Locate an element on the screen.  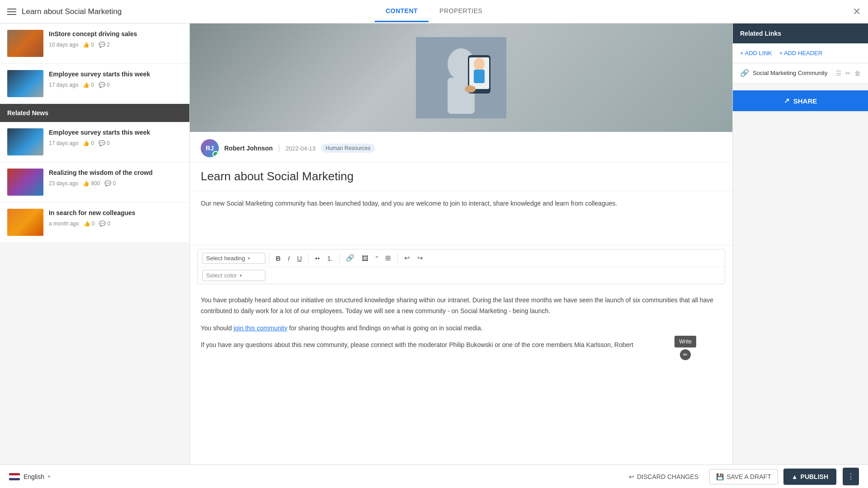
undo-icon: ↩ is located at coordinates (632, 477).